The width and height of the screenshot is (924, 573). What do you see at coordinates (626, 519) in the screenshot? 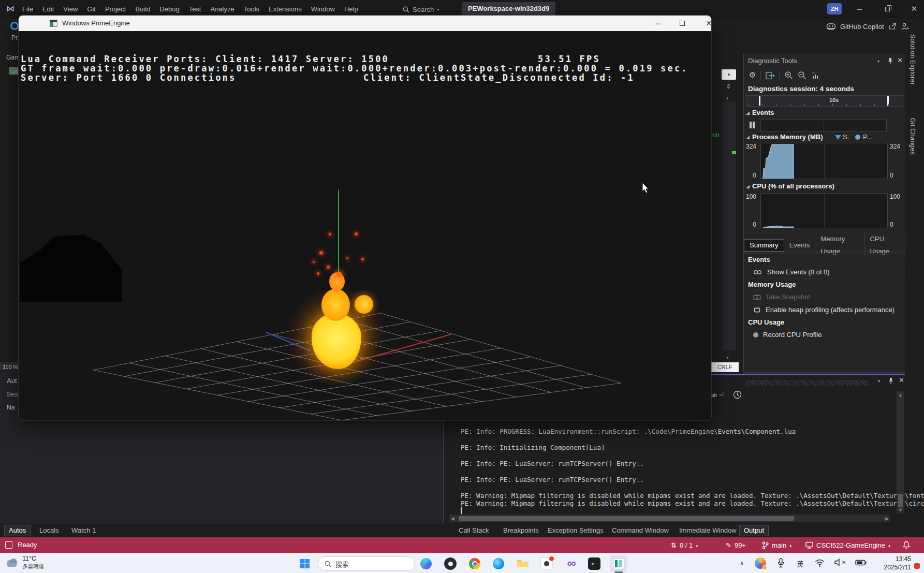
I see `hscroll-thumb` at bounding box center [626, 519].